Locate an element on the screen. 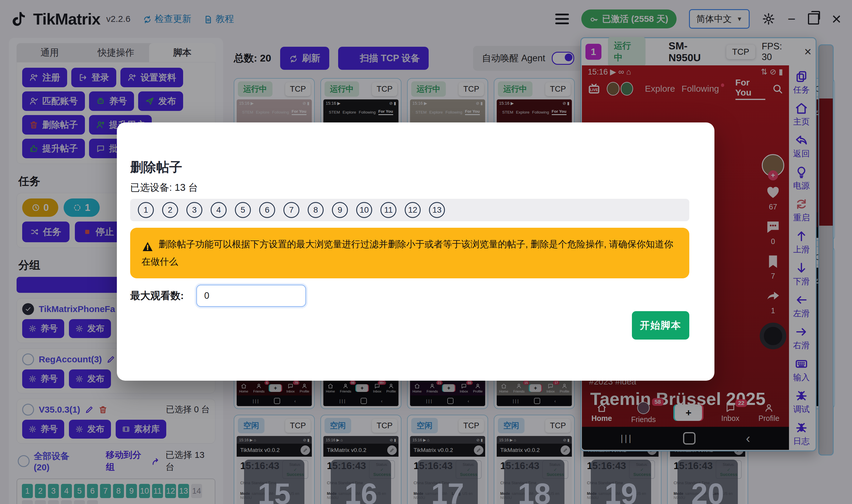 The width and height of the screenshot is (852, 504). selected-device-chips: 12345678910111213 is located at coordinates (410, 210).